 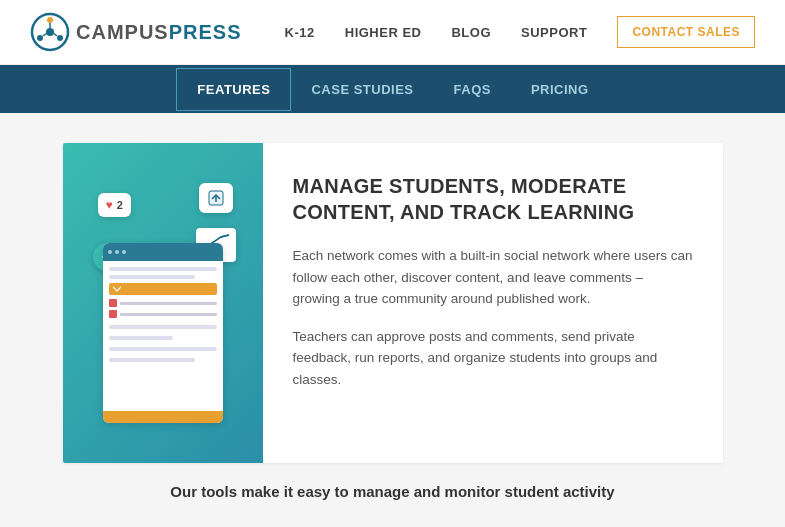 I want to click on upload-badge, so click(x=216, y=198).